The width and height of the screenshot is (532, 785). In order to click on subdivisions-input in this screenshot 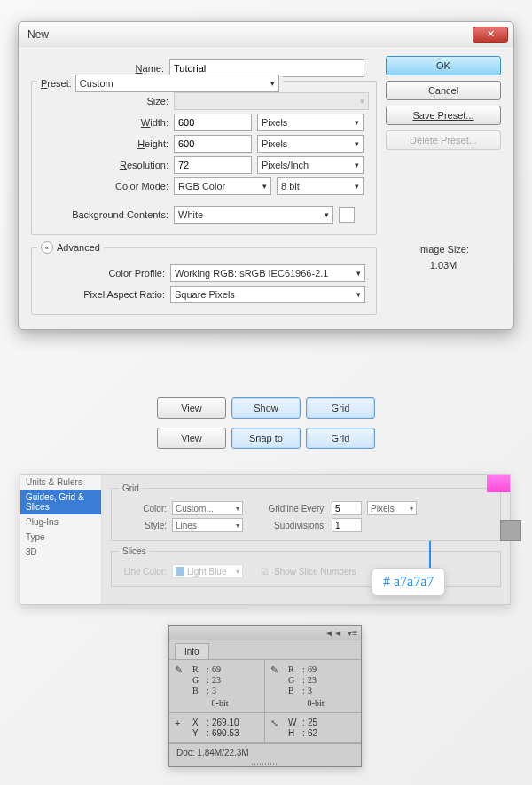, I will do `click(347, 525)`.